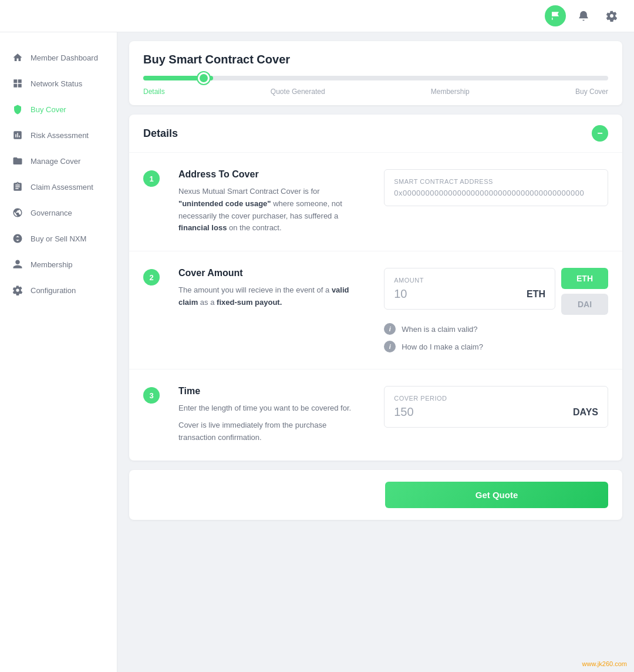 This screenshot has width=634, height=672. I want to click on cover-period-label: Cover Period, so click(496, 398).